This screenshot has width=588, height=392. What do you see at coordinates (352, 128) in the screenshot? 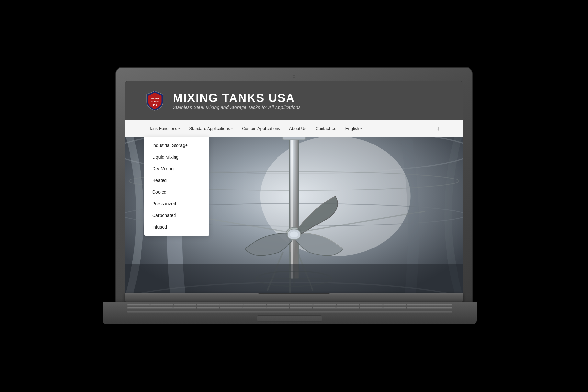
I see `nav-label-english: English` at bounding box center [352, 128].